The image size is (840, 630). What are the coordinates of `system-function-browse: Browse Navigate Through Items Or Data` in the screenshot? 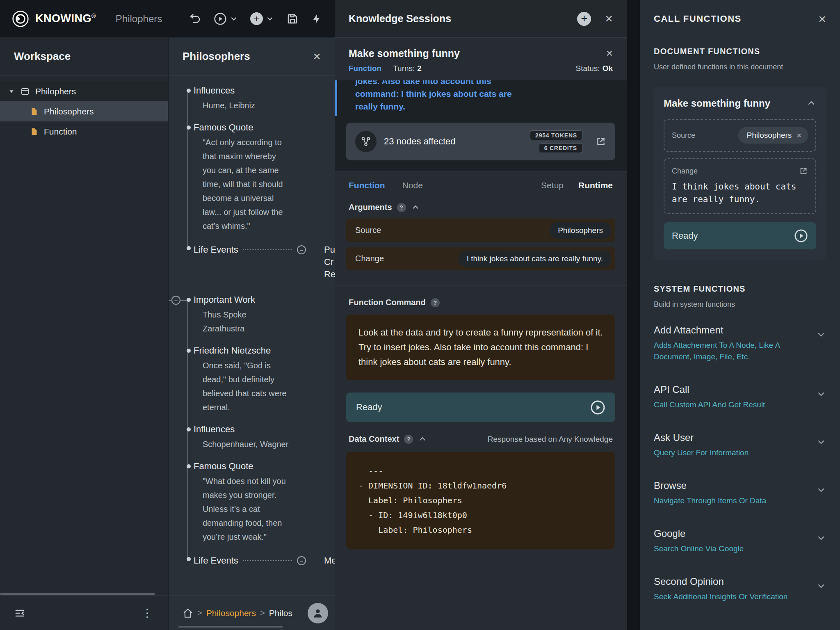 It's located at (740, 493).